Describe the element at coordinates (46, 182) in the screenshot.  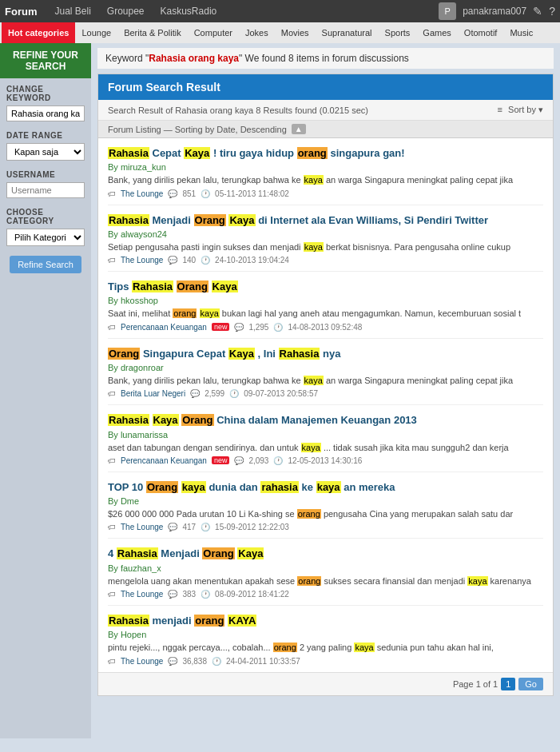
I see `sidebar-username-section: USERNAME` at that location.